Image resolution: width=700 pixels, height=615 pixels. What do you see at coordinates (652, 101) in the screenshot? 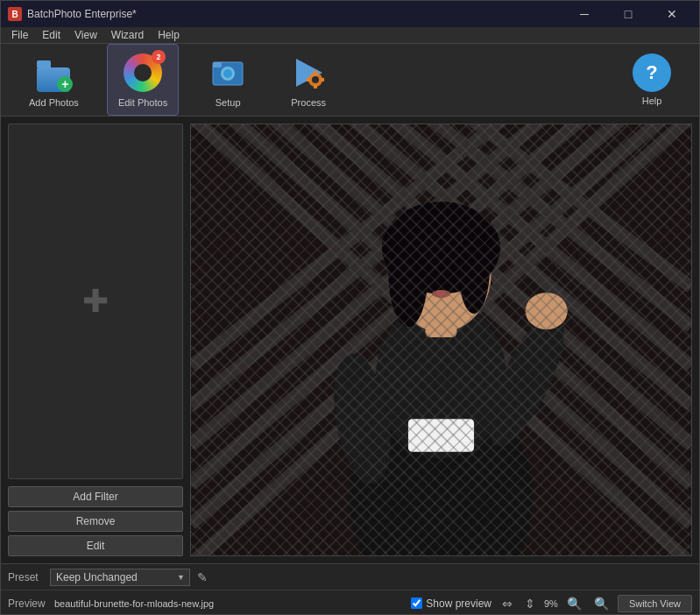
I see `help-label: Help` at bounding box center [652, 101].